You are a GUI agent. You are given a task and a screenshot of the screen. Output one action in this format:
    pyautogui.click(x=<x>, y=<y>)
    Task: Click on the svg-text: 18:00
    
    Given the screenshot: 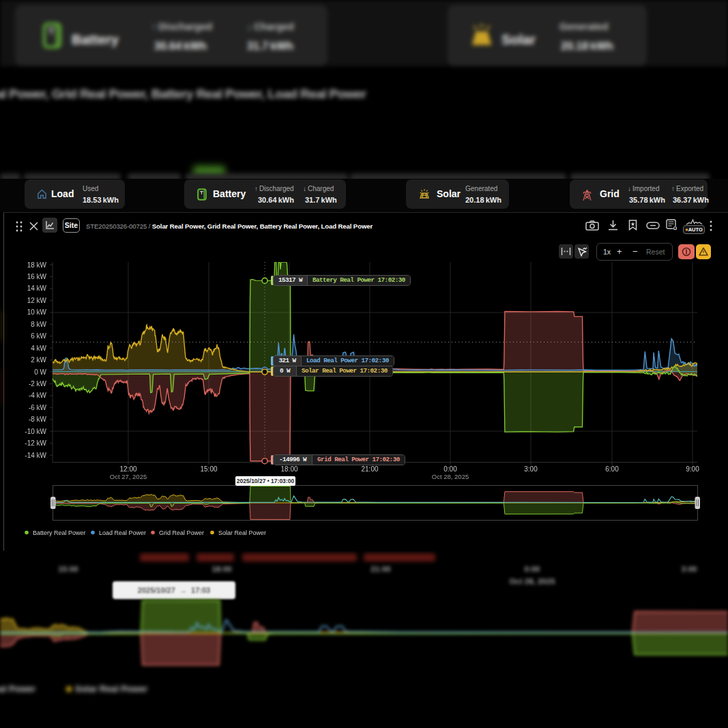 What is the action you would take?
    pyautogui.click(x=289, y=469)
    